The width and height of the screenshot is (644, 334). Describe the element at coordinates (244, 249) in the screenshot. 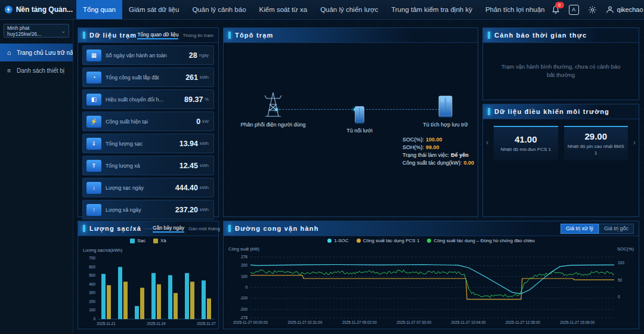

I see `line-left-axis-label: Công suất (kW)` at that location.